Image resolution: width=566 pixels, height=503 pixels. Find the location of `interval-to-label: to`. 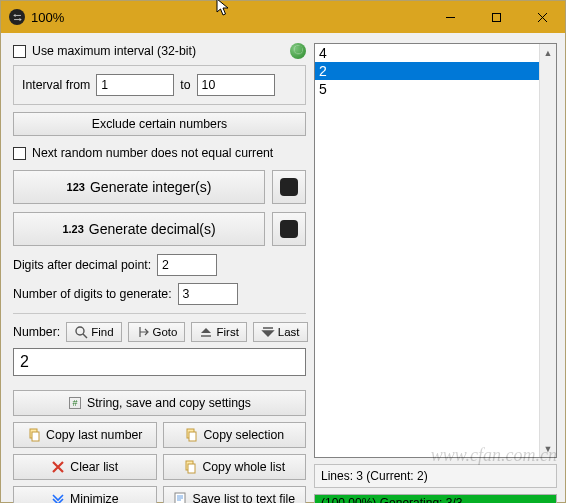

interval-to-label: to is located at coordinates (185, 85).